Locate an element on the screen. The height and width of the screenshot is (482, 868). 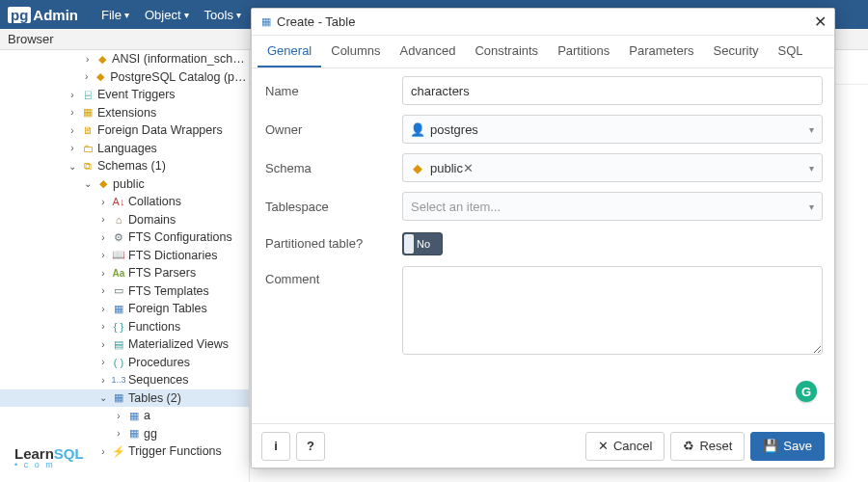
menu-file: File▾ is located at coordinates (116, 14).